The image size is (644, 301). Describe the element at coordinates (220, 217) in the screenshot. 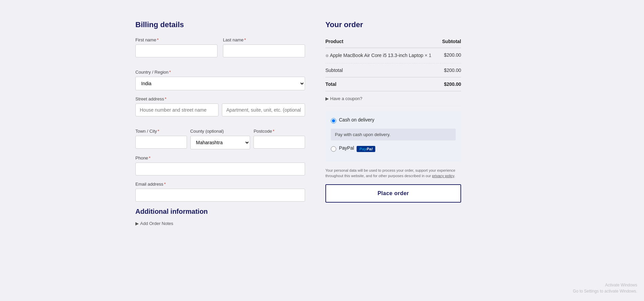

I see `additional-section: Additional information ▶ Add Order Notes` at that location.